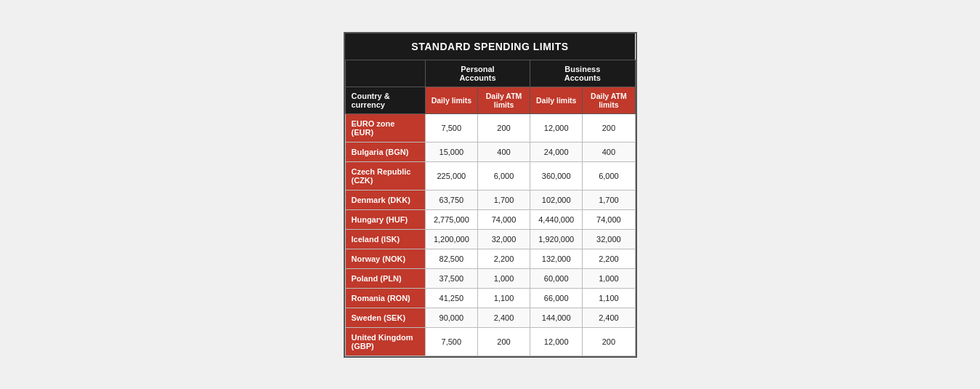 The height and width of the screenshot is (389, 980). I want to click on country-name: Sweden (SEK), so click(385, 317).